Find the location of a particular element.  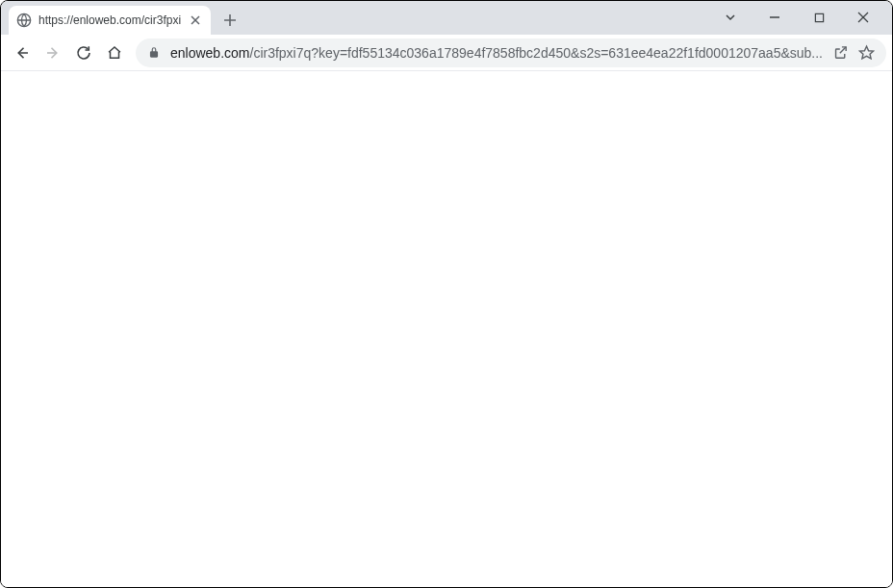

tab-title: https://enloweb.com/cir3fpxi7q? is located at coordinates (110, 20).